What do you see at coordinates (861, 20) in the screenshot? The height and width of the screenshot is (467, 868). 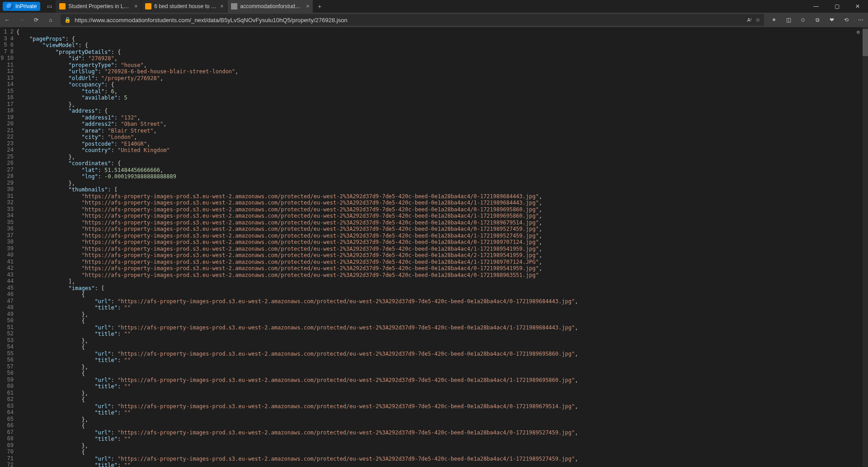 I see `settings-menu-button: ⋯` at bounding box center [861, 20].